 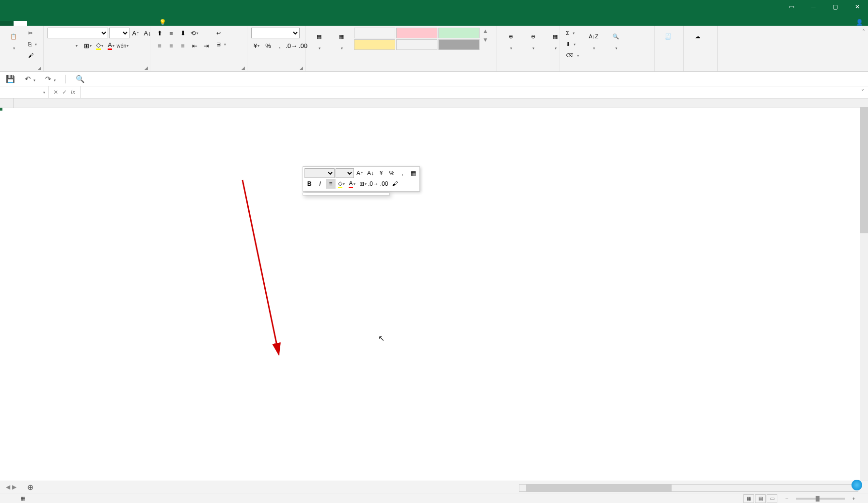 I want to click on zoom-slider, so click(x=820, y=499).